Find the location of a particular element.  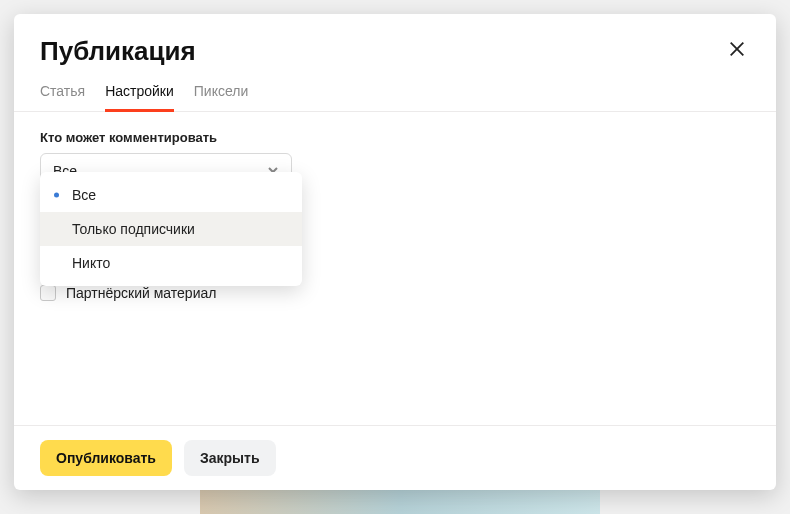

partner-material-label: Партнёрский материал is located at coordinates (141, 293).